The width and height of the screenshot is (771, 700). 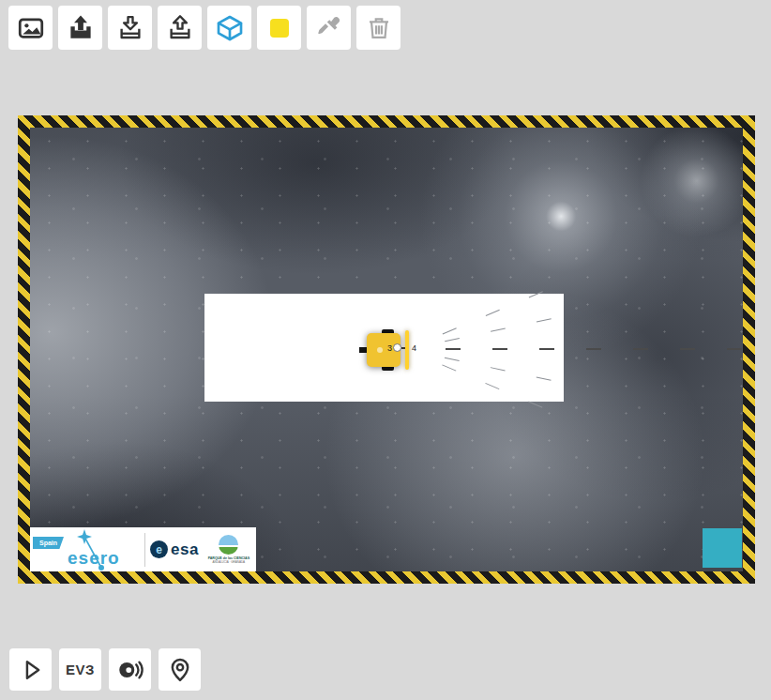 I want to click on upload-tray-icon, so click(x=180, y=28).